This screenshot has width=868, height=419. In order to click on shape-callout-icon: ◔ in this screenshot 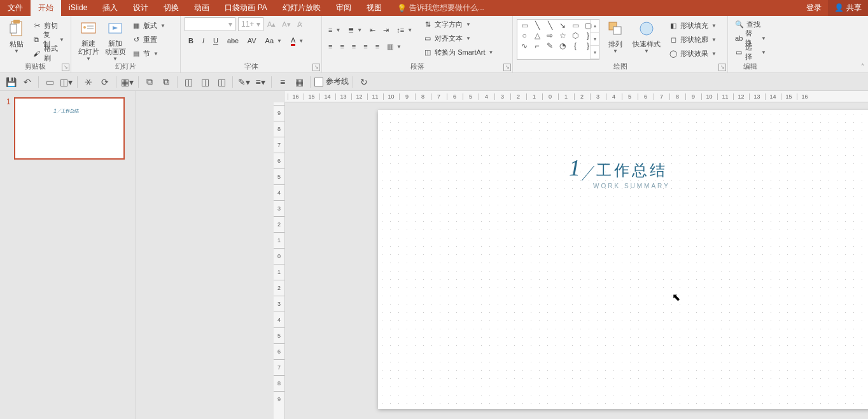, I will do `click(563, 46)`.